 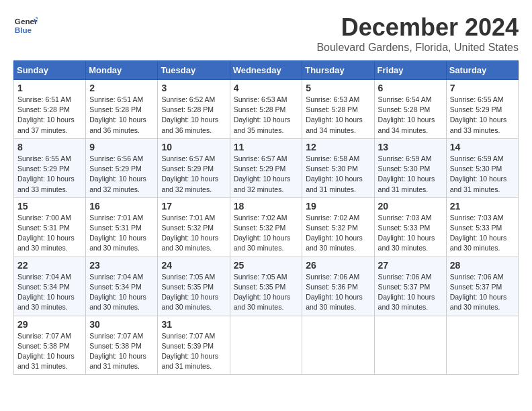 What do you see at coordinates (122, 168) in the screenshot?
I see `calendar-cell: 9Sunrise: 6:56 AMSunset: 5:29 PMDaylight…` at bounding box center [122, 168].